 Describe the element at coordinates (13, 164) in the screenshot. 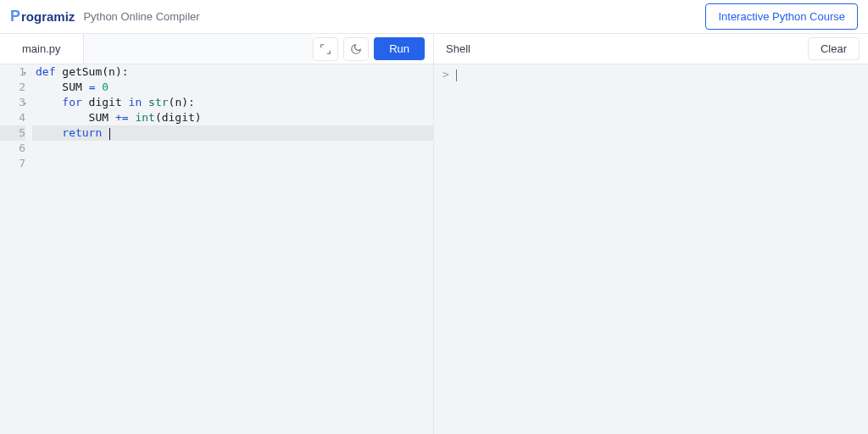

I see `line-number: 7` at that location.